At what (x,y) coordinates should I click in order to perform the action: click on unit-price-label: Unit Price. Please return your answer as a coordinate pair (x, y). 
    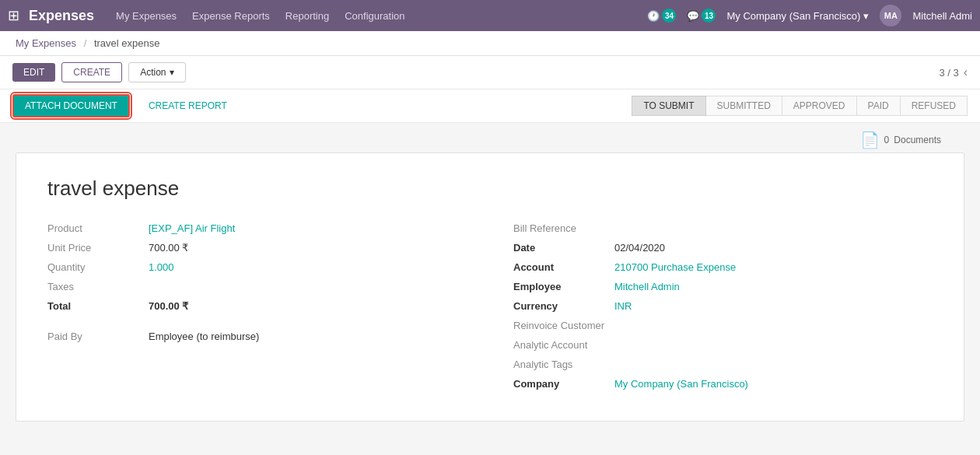
    Looking at the image, I should click on (98, 247).